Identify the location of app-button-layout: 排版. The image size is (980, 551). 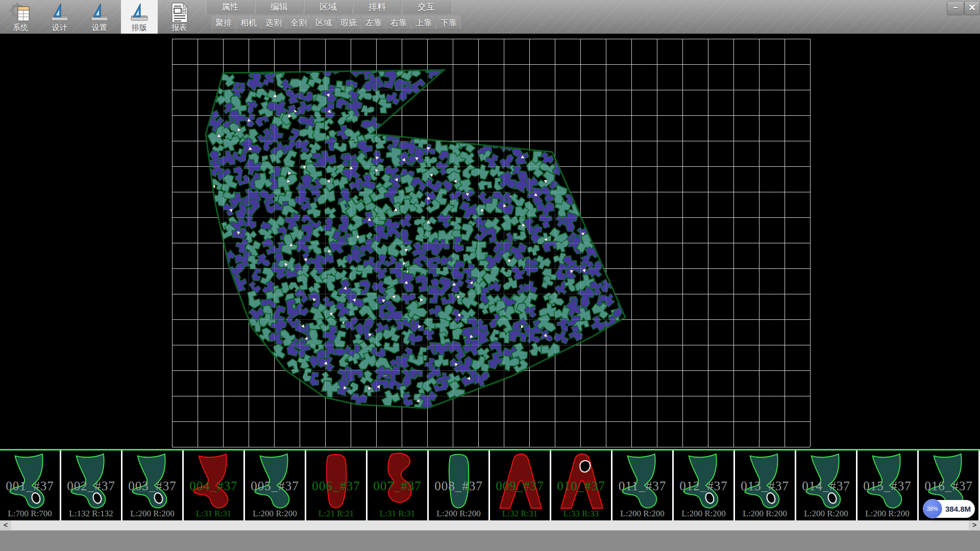
(139, 17).